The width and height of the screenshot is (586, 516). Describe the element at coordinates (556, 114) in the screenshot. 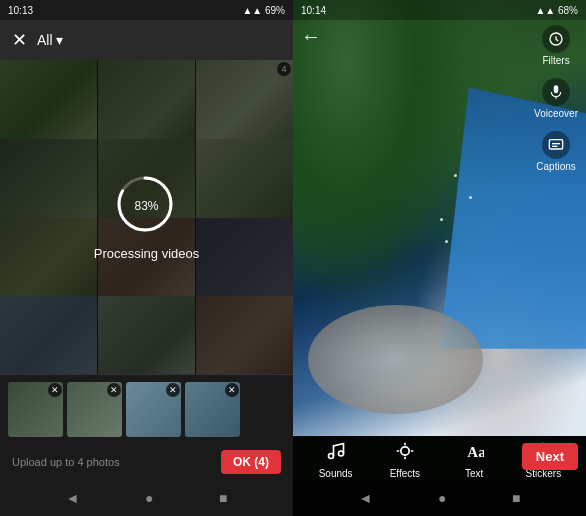

I see `voiceover-label: Voiceover` at that location.